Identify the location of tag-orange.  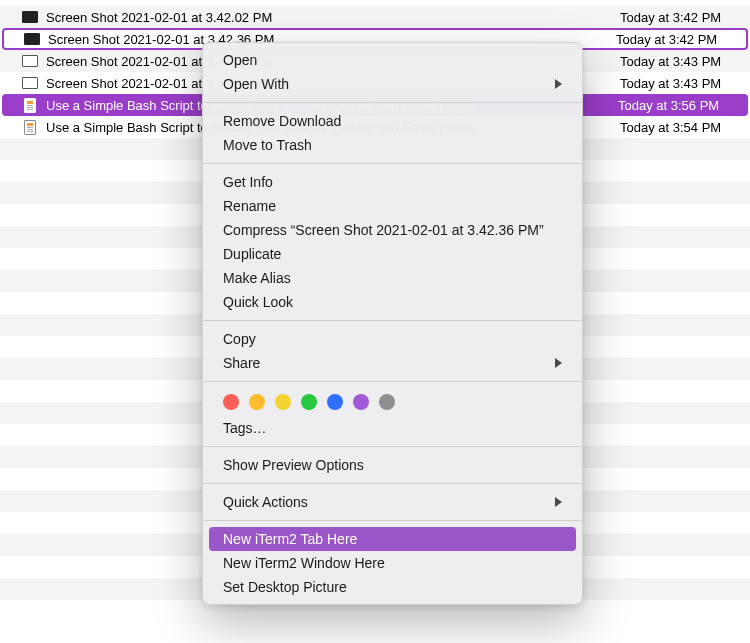
(257, 402).